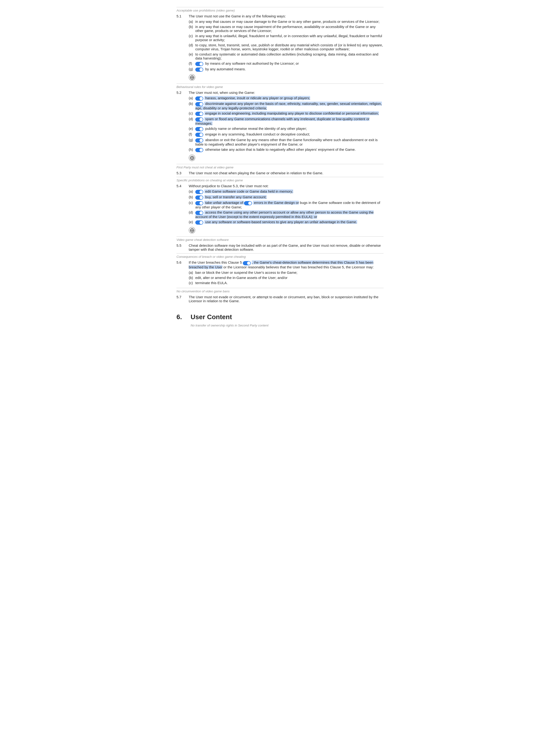 This screenshot has width=560, height=739. I want to click on toggle-5-1-f, so click(199, 64).